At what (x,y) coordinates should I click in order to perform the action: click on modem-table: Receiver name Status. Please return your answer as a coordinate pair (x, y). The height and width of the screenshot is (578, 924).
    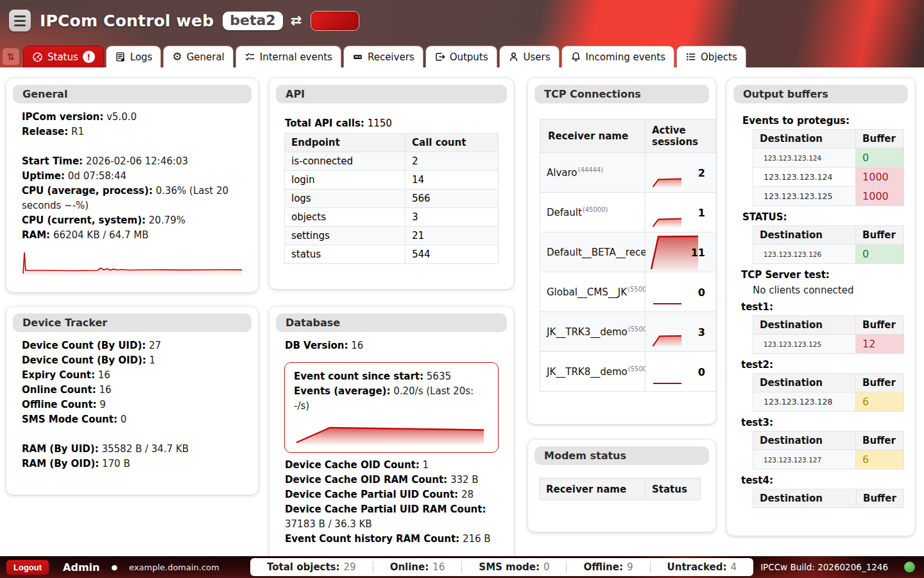
    Looking at the image, I should click on (620, 489).